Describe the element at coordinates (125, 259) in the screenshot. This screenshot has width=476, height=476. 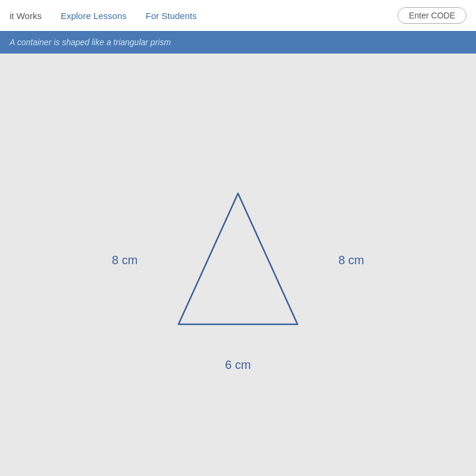
I see `left-side-label: 8 cm` at that location.